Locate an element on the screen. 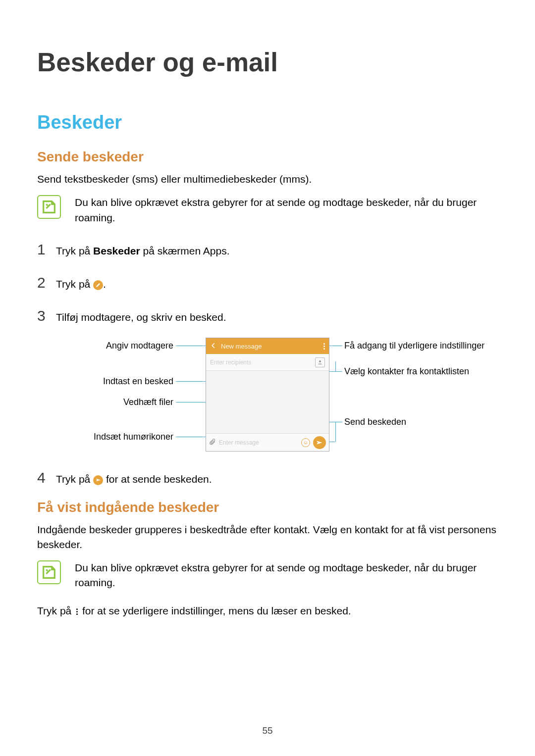 This screenshot has height=756, width=535. subsection-view-messages: Få vist indgående beskeder is located at coordinates (268, 507).